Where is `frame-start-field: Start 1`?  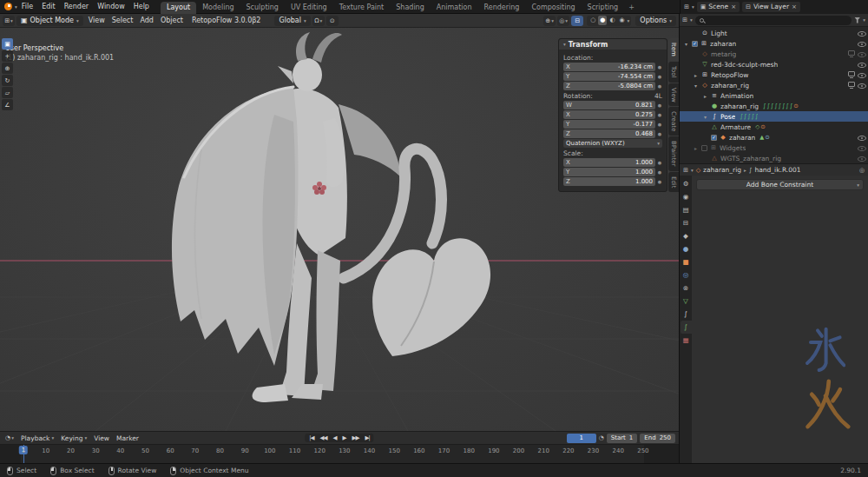 frame-start-field: Start 1 is located at coordinates (622, 438).